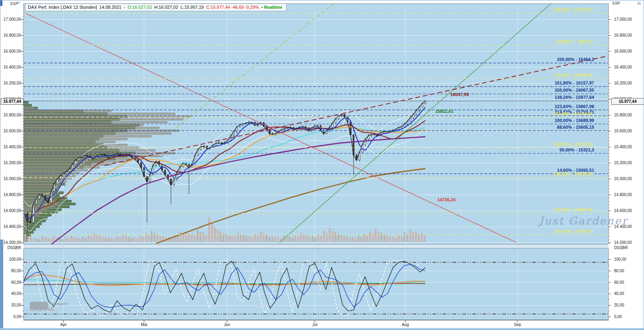 The height and width of the screenshot is (330, 644). Describe the element at coordinates (623, 131) in the screenshot. I see `price-tick-label-right: 15.600,00` at that location.